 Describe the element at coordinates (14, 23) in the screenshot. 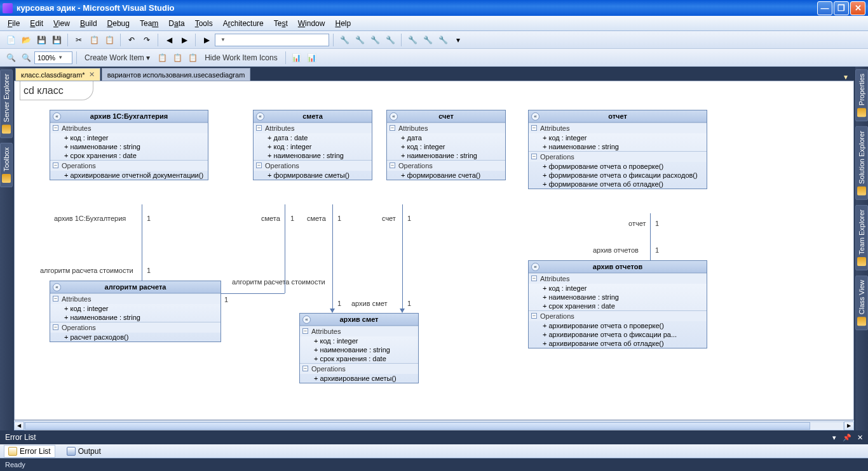

I see `menu-file: File` at that location.